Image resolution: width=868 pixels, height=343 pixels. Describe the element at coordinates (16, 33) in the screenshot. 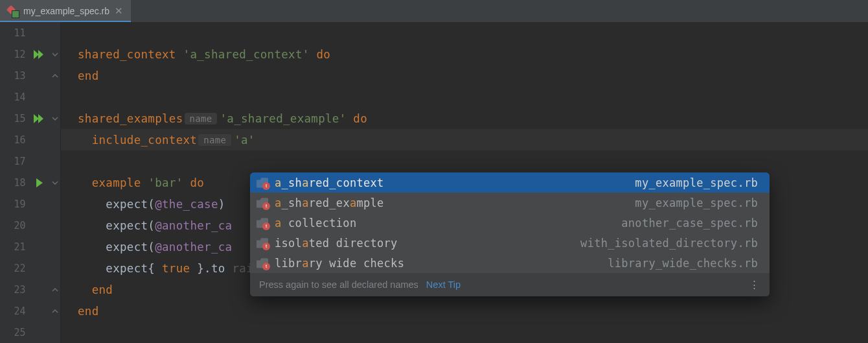

I see `line-number: 11` at that location.